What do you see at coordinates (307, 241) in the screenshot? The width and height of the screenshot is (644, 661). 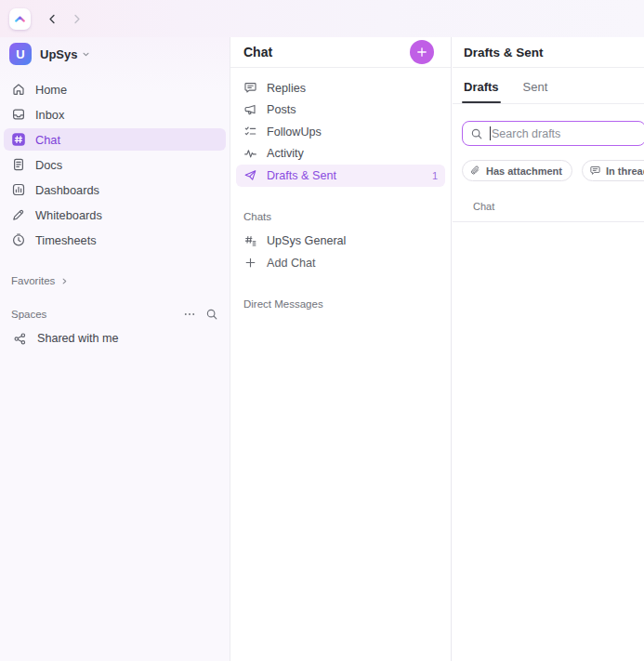 I see `channel-label: UpSys General` at bounding box center [307, 241].